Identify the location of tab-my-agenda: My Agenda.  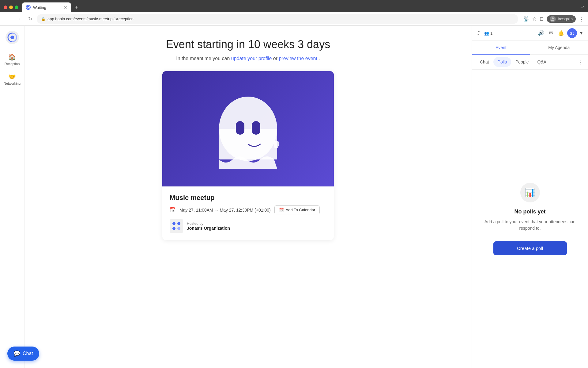
(559, 48).